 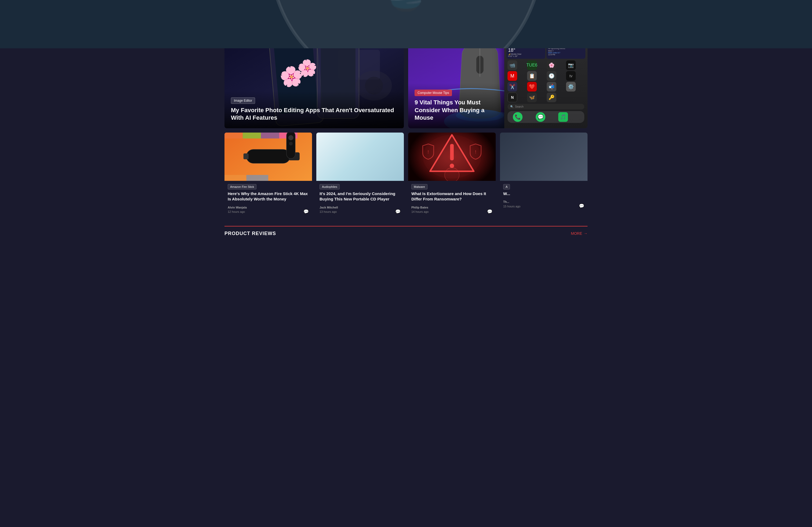 What do you see at coordinates (420, 187) in the screenshot?
I see `malware-tag: Malware` at bounding box center [420, 187].